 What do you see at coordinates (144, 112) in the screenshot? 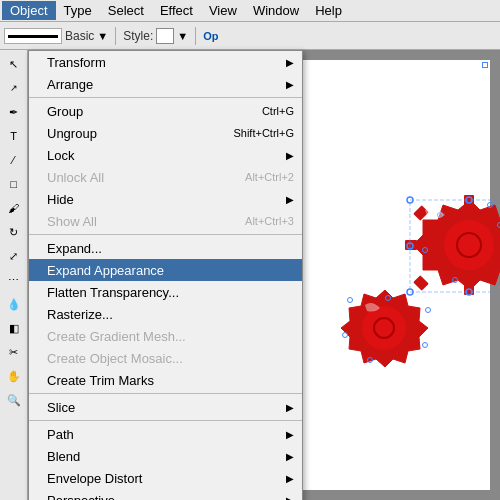
I see `group-label: Group` at bounding box center [144, 112].